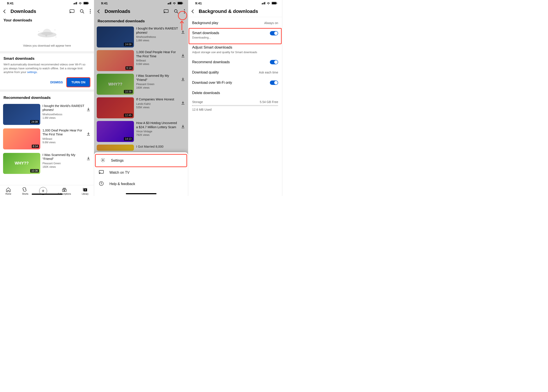 The width and height of the screenshot is (548, 392). I want to click on setting-delete-downloads: Delete downloads, so click(235, 93).